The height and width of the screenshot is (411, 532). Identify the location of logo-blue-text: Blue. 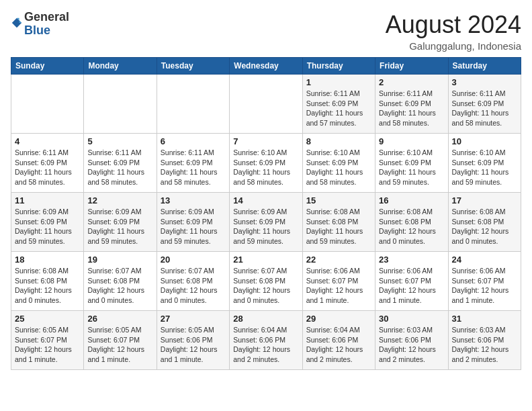
(38, 30).